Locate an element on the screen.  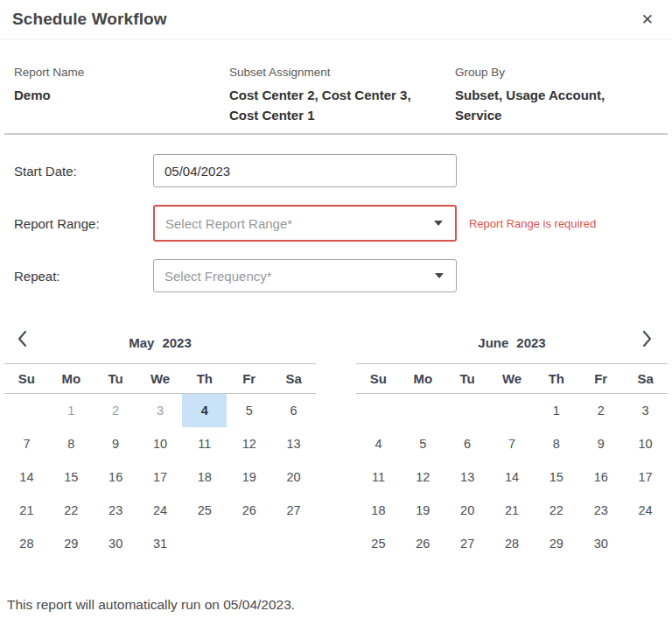
previous-month-icon is located at coordinates (23, 339).